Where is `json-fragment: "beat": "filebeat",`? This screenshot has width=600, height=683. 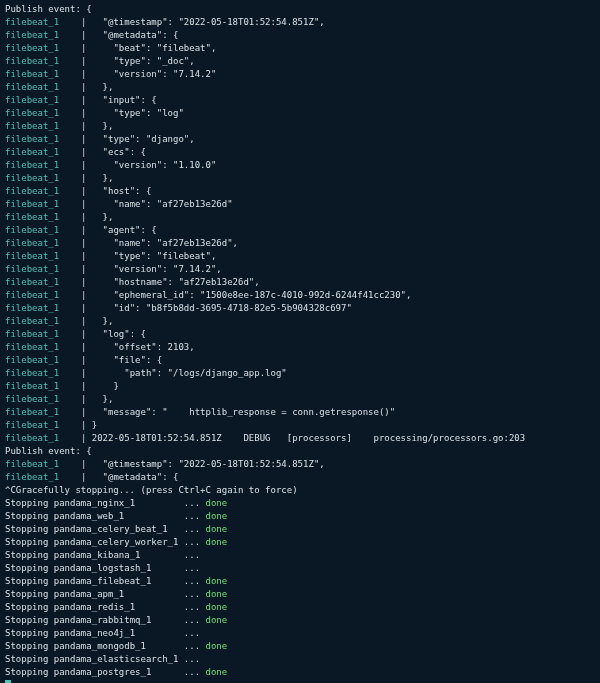
json-fragment: "beat": "filebeat", is located at coordinates (154, 48).